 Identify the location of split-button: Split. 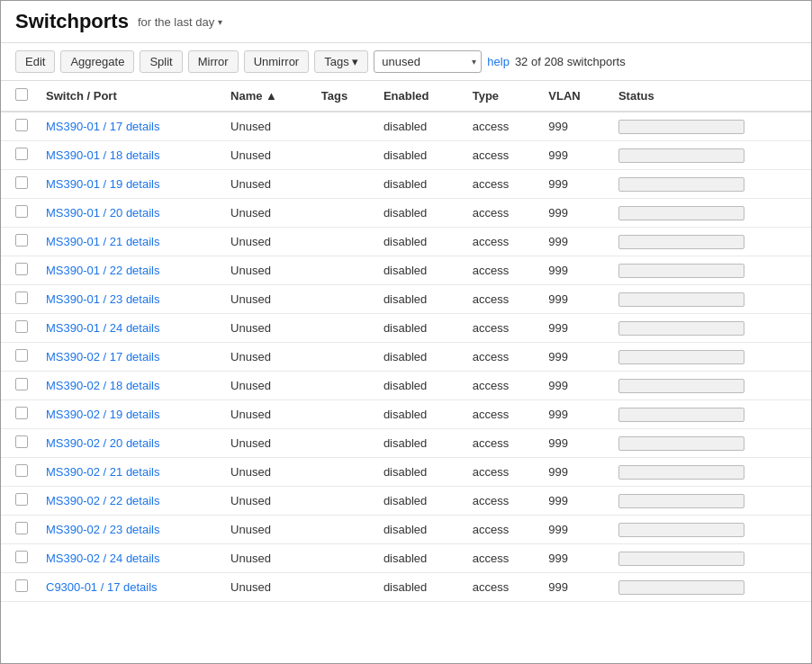
(160, 61).